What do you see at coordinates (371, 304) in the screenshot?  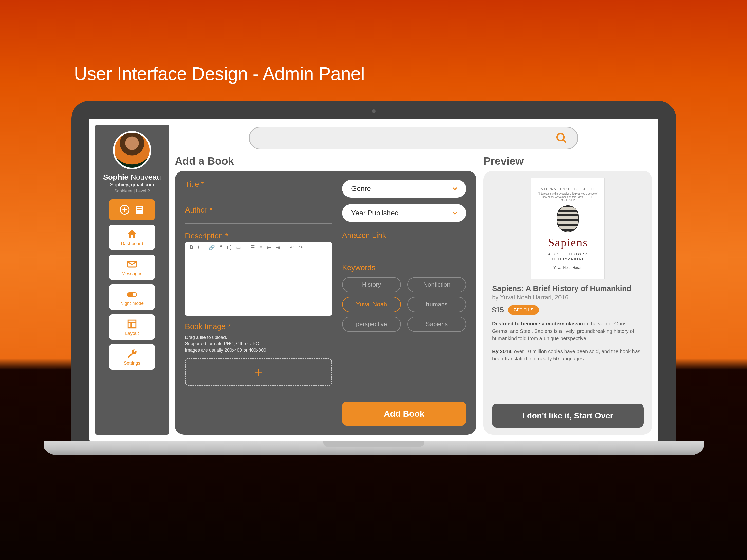 I see `keyword-chip: Yuval Noah` at bounding box center [371, 304].